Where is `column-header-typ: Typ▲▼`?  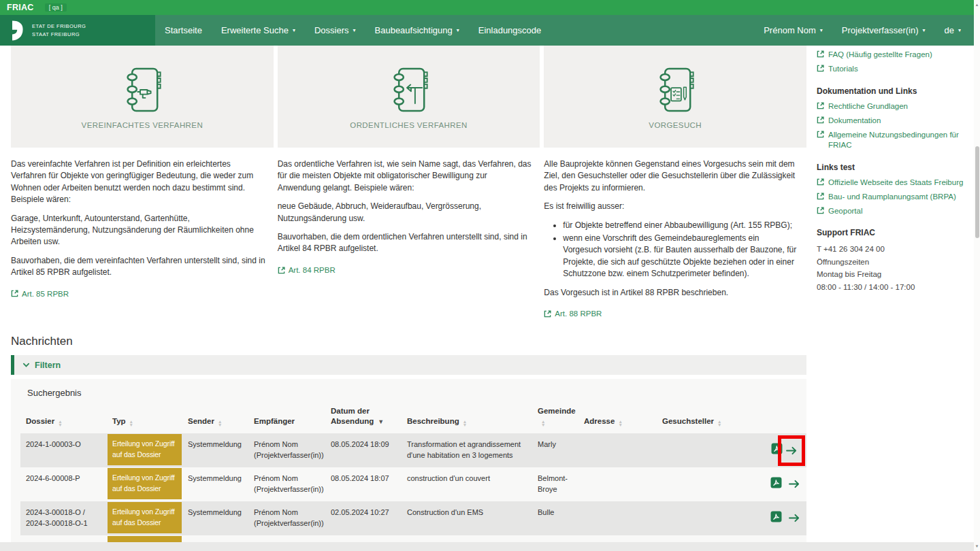
column-header-typ: Typ▲▼ is located at coordinates (144, 418).